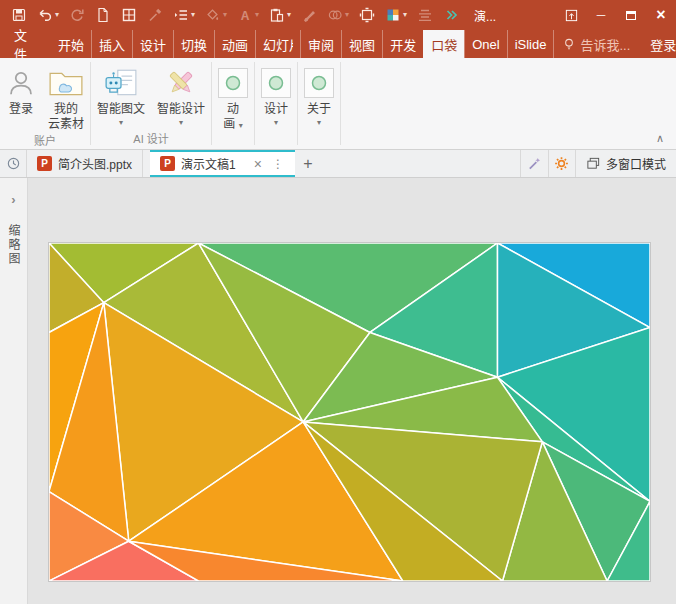 The width and height of the screenshot is (676, 604). Describe the element at coordinates (598, 164) in the screenshot. I see `tab-bar-right-tools: 多窗口模式` at that location.